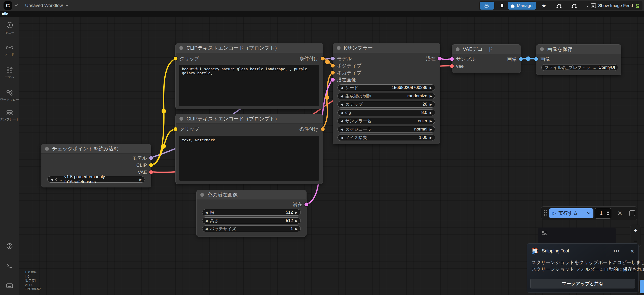  Describe the element at coordinates (579, 60) in the screenshot. I see `node-save-image: 画像を保存 画像 ファイル名_プレフィッ ... ComfyUI` at that location.